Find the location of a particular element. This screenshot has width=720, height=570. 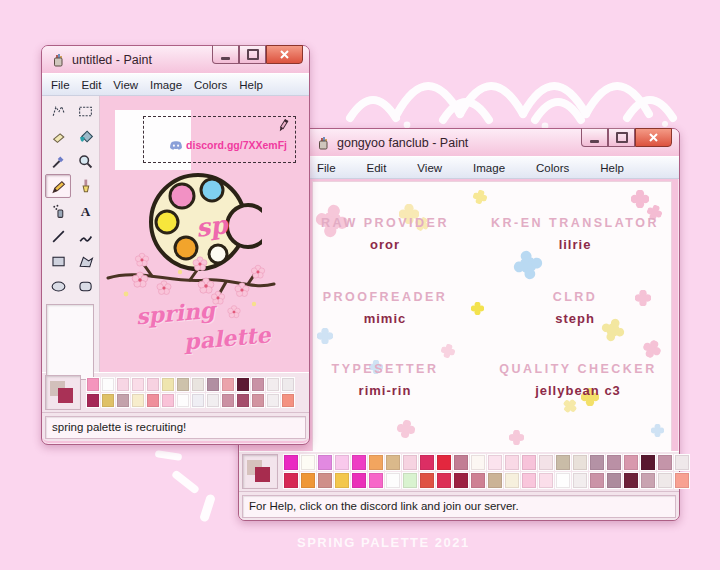

tool-pick-color is located at coordinates (58, 161).